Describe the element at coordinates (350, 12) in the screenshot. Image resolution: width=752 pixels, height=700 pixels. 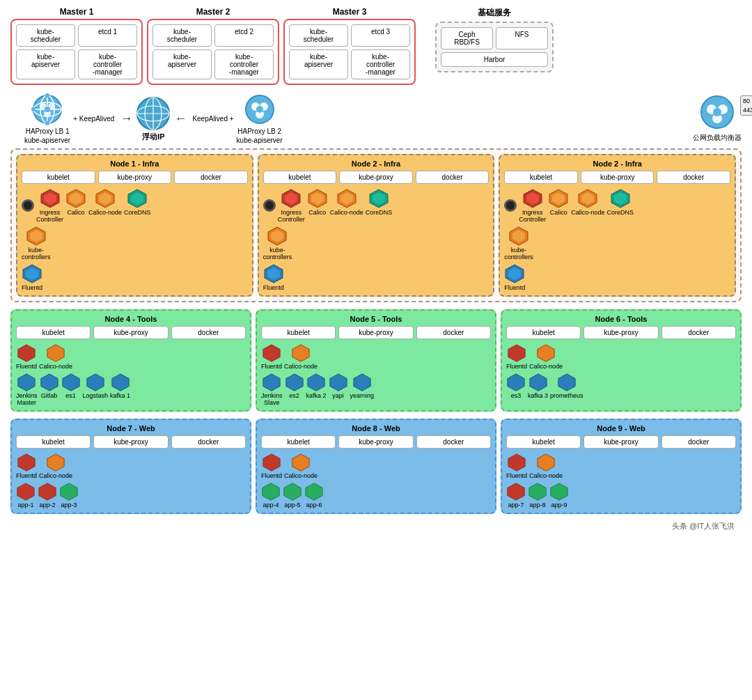
I see `master-3-label: Master 3` at that location.